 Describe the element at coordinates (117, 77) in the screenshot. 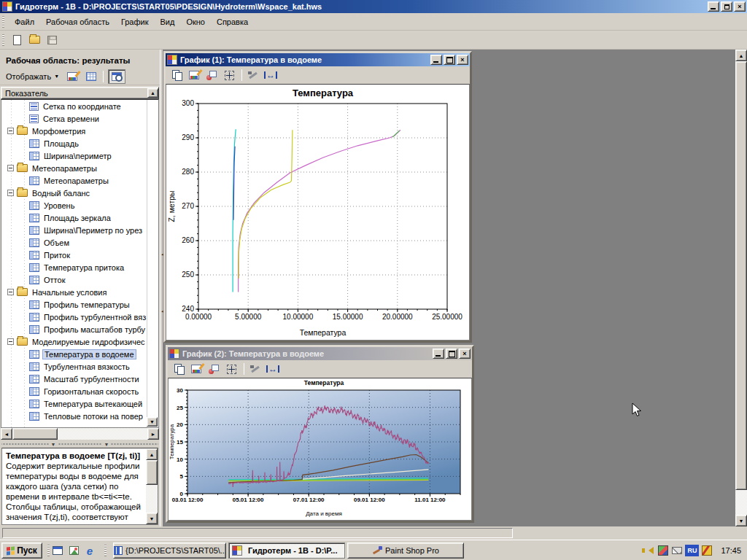

I see `show-description-button` at that location.